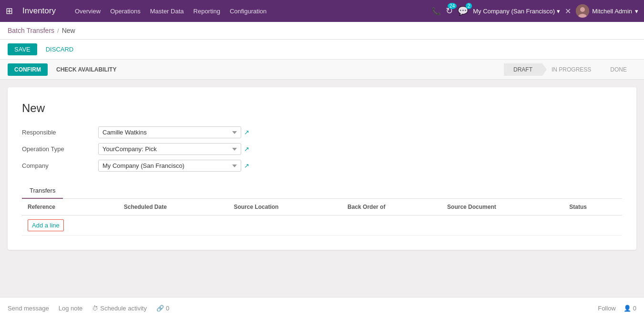 The image size is (644, 319). I want to click on tab-transfers: Transfers, so click(42, 191).